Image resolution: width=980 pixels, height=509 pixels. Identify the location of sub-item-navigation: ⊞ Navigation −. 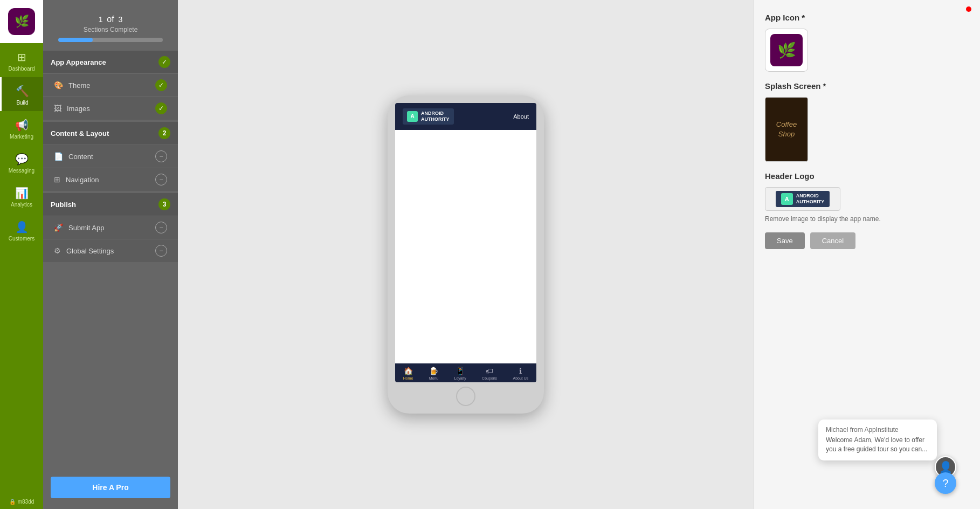
(111, 179).